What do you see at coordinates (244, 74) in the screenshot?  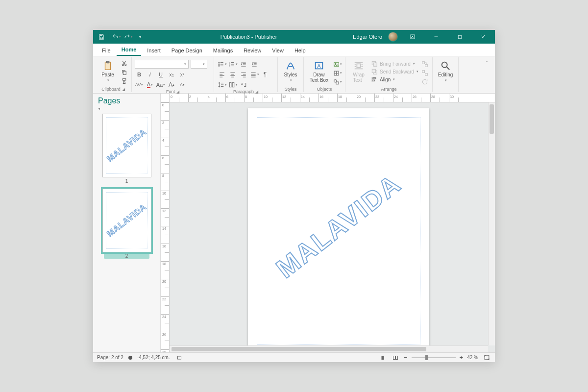 I see `align-right-button` at bounding box center [244, 74].